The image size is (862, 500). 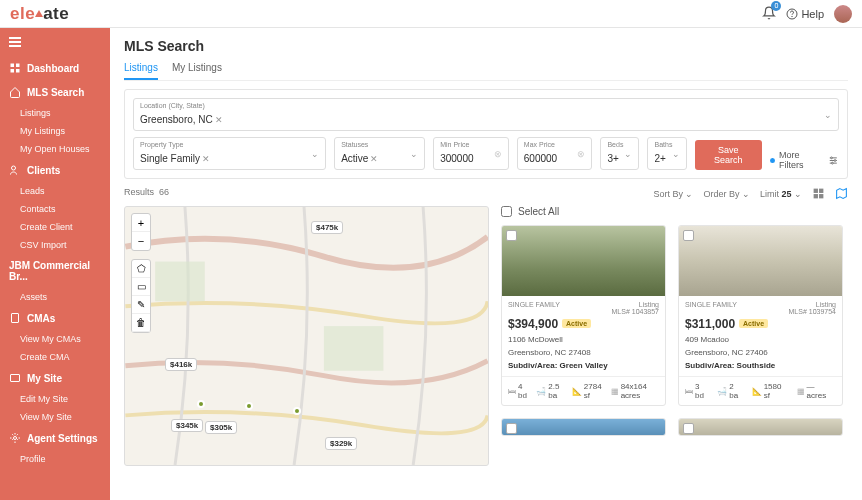 What do you see at coordinates (620, 154) in the screenshot?
I see `beds-field: Beds 3+ ⌄` at bounding box center [620, 154].